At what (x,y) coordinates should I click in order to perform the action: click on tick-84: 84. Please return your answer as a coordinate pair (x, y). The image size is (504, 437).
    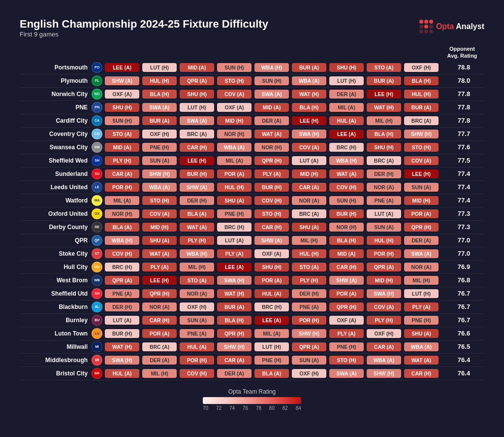
    Looking at the image, I should click on (298, 408).